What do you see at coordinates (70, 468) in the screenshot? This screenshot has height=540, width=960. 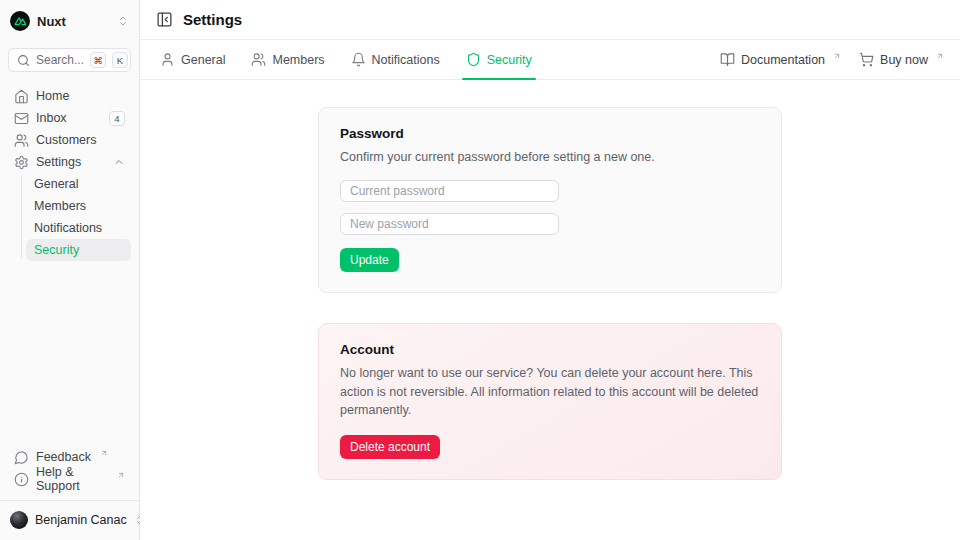 I see `sidebar-footer: Feedback Help & Support` at bounding box center [70, 468].